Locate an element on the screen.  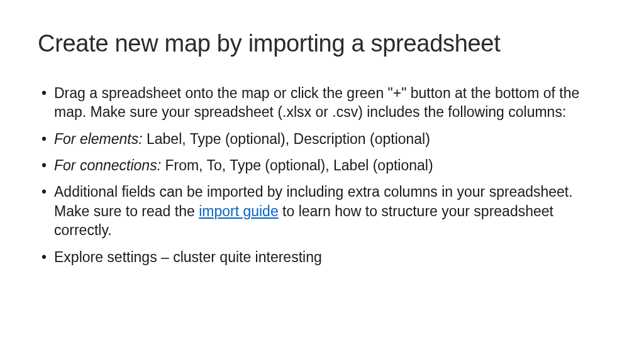
bullet-item: Explore settings – cluster quite interes… is located at coordinates (322, 257).